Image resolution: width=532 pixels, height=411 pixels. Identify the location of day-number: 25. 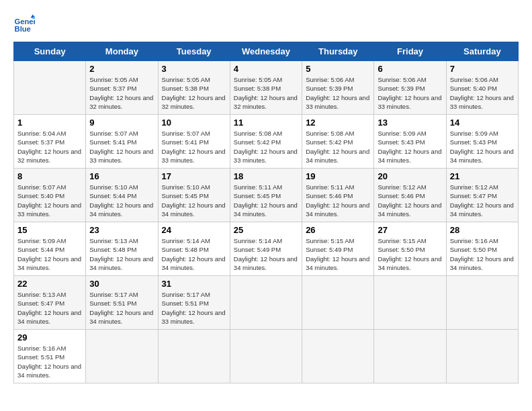
(266, 230).